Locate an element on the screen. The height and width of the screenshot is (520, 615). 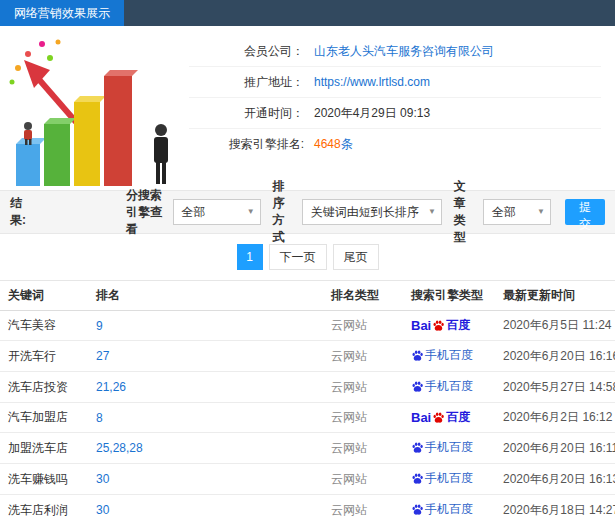
sort-select: 关键词由短到长排序 ▼ is located at coordinates (372, 212).